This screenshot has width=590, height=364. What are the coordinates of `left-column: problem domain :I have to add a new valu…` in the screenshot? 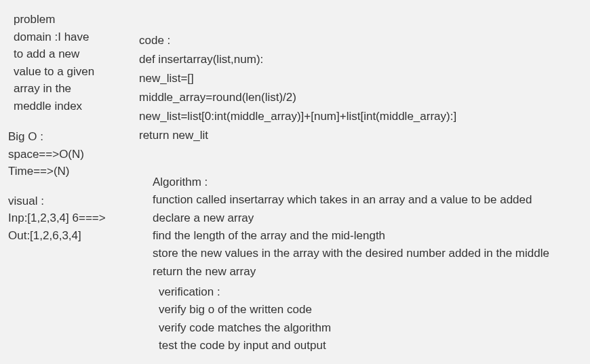 It's located at (64, 127).